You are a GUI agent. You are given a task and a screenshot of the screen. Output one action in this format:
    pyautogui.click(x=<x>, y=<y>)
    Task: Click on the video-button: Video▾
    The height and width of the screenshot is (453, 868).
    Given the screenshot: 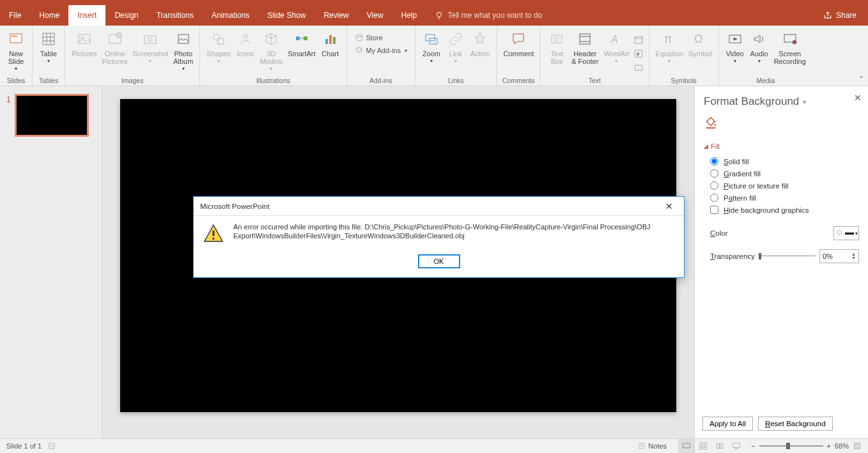 What is the action you would take?
    pyautogui.click(x=735, y=52)
    